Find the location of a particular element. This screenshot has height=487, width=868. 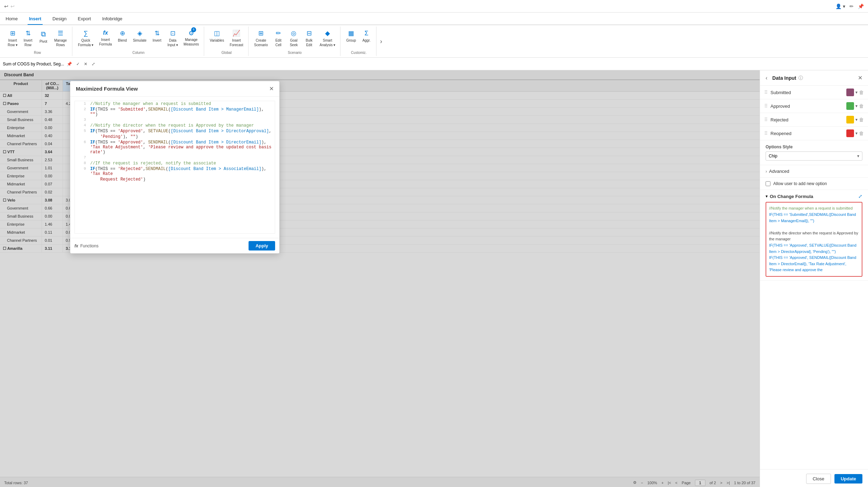

row-group-label: Row is located at coordinates (37, 52).